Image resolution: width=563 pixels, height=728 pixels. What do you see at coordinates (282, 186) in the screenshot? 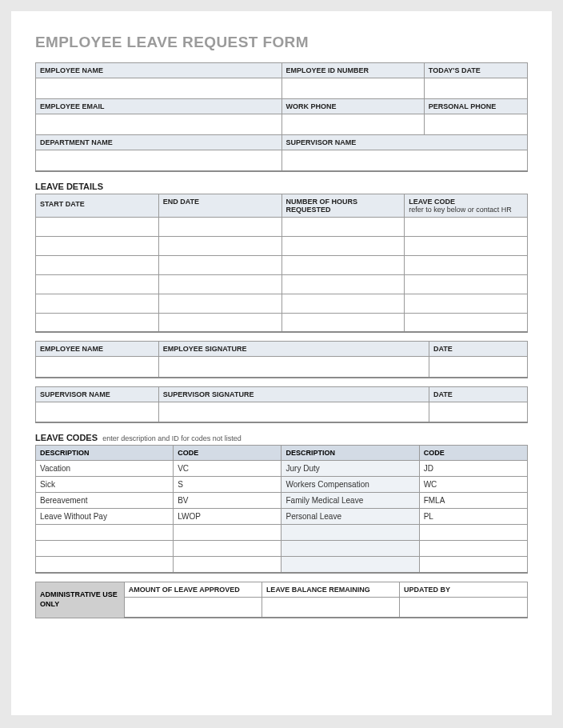
I see `section-leave-details-title: LEAVE DETAILS` at bounding box center [282, 186].